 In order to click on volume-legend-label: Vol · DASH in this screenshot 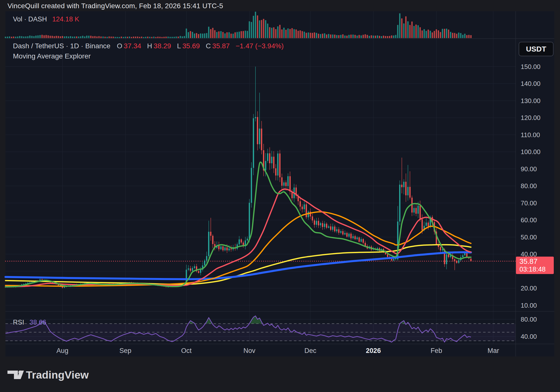, I will do `click(30, 19)`.